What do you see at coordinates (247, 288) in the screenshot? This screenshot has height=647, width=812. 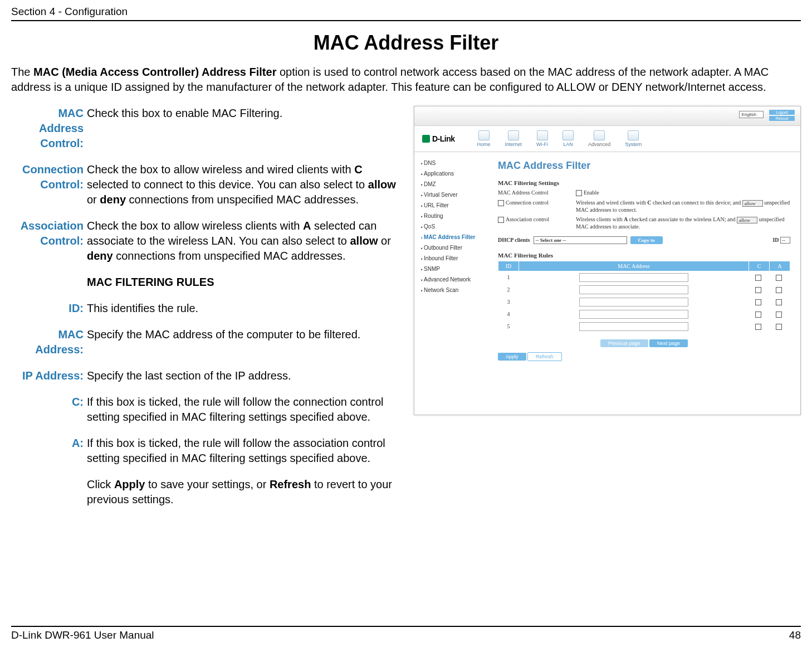 I see `rules-heading: MAC FILTERING RULES` at bounding box center [247, 288].